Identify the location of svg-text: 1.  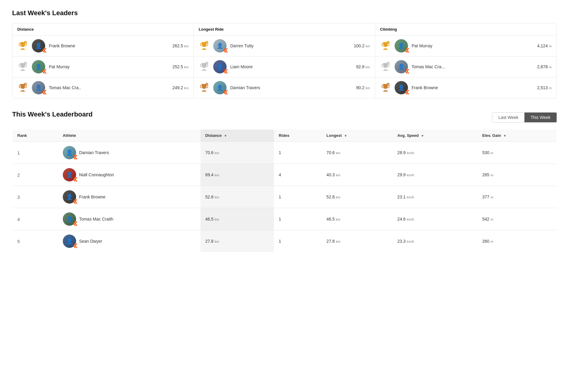
(207, 42).